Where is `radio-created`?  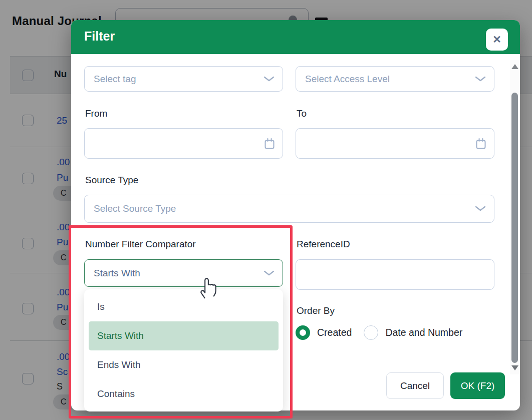
radio-created is located at coordinates (303, 332).